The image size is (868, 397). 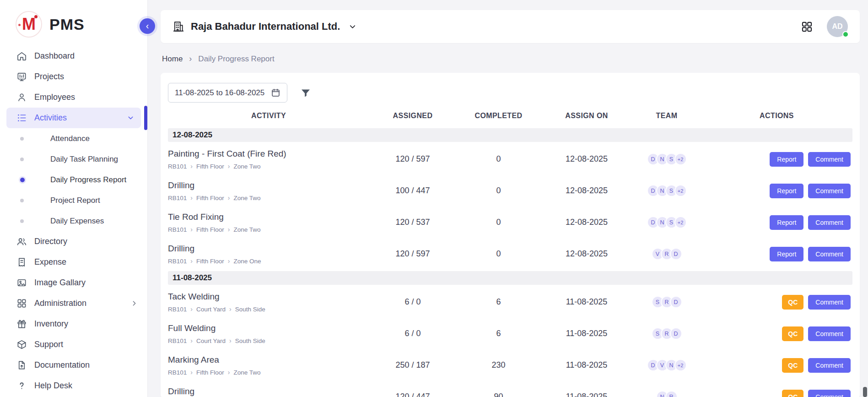 I want to click on activity-cell: DrillingRB101›Fifth Floor›Zone Two, so click(x=269, y=191).